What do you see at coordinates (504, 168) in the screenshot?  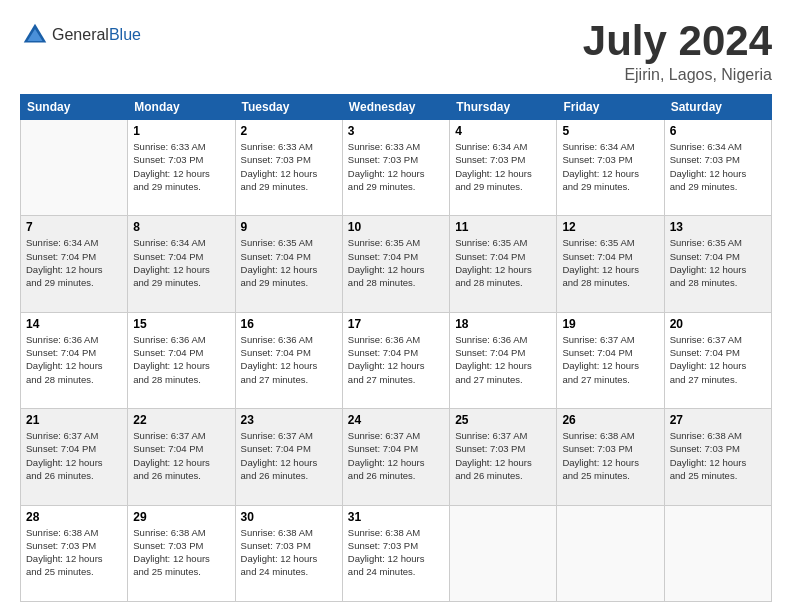 I see `calendar-cell: 4Sunrise: 6:34 AM Sunset: 7:03 PM Daylig…` at bounding box center [504, 168].